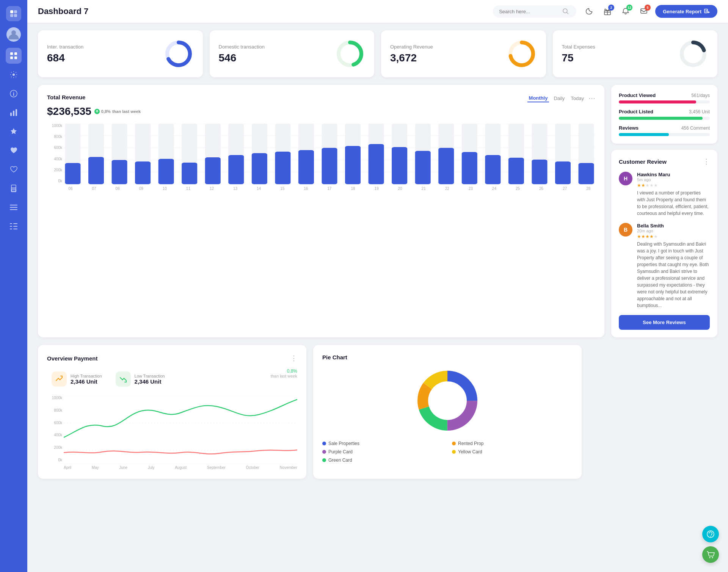 This screenshot has height=572, width=728. Describe the element at coordinates (378, 54) in the screenshot. I see `stat-cards-row: Inter. transaction 684 Domestic transact…` at that location.